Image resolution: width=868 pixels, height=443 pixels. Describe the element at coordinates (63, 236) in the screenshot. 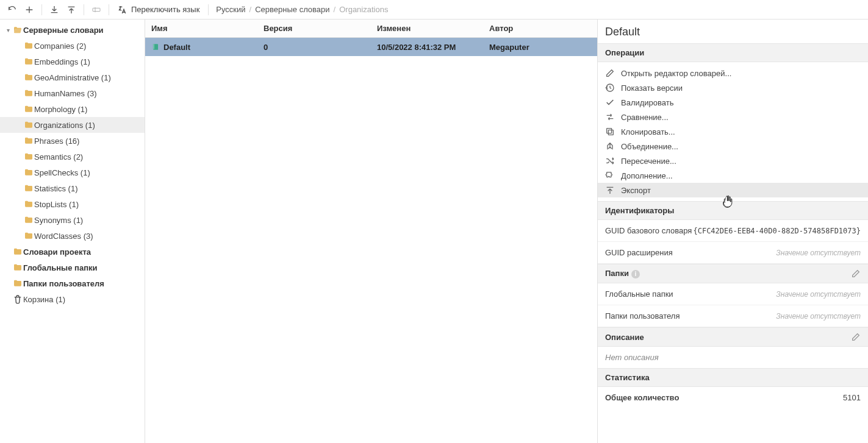

I see `sidebar-item-label: WordClasses (3)` at that location.